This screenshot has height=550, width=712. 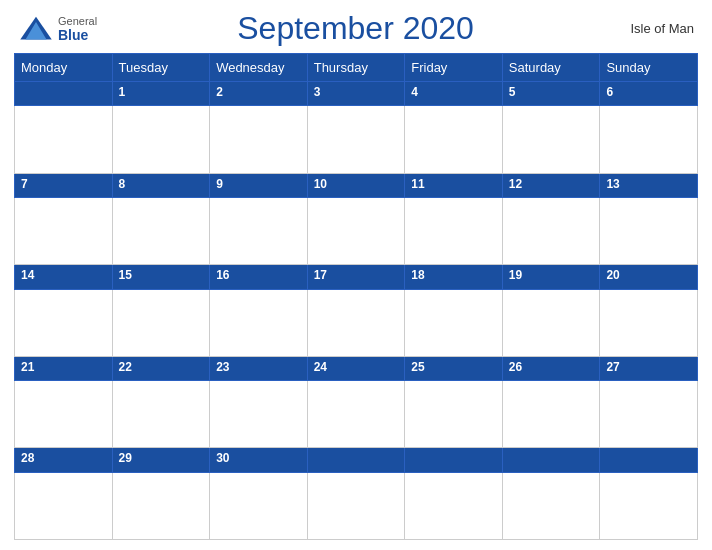 I want to click on week-5-day-5-num, so click(x=454, y=460).